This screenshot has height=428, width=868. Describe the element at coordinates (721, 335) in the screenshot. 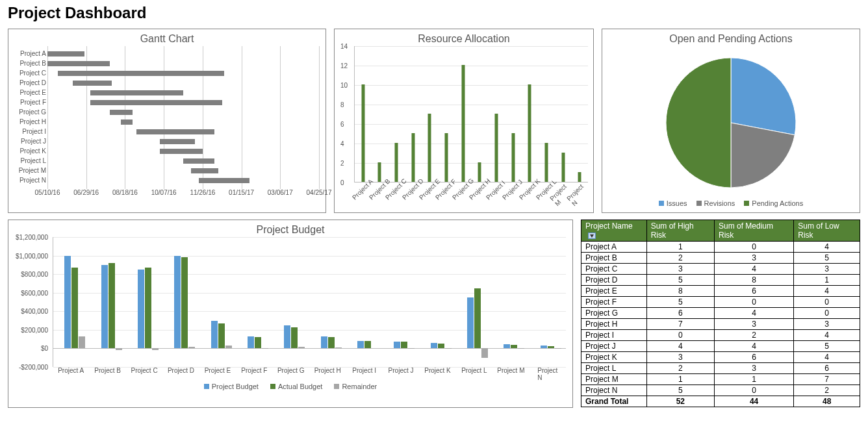

I see `table-row: Project I024` at that location.